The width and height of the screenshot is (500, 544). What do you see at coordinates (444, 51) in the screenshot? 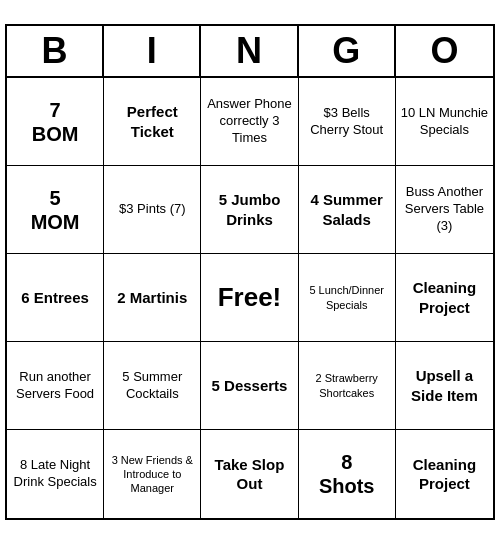
I see `header-letter: O` at bounding box center [444, 51].